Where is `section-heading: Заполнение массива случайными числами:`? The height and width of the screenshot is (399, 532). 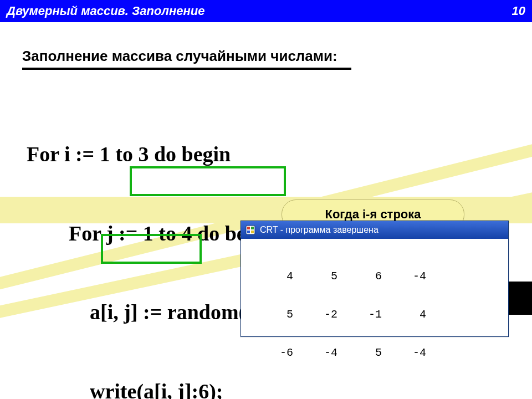
section-heading: Заполнение массива случайными числами: is located at coordinates (180, 57).